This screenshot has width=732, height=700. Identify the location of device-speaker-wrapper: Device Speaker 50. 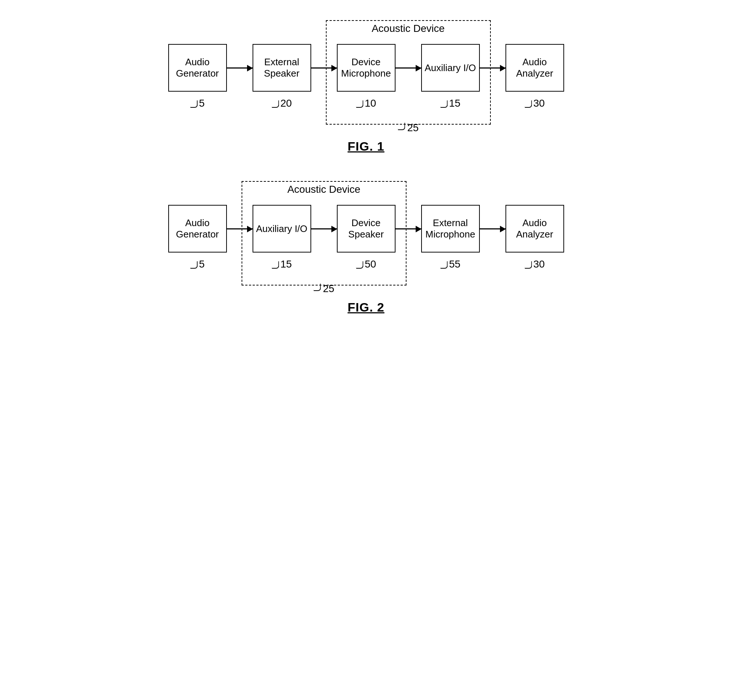
(366, 229).